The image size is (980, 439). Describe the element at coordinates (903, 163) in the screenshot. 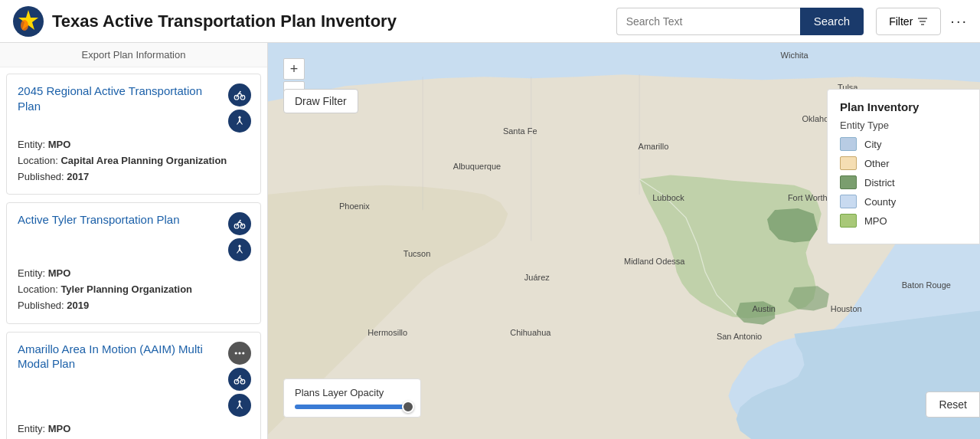

I see `legend-item: Other` at that location.